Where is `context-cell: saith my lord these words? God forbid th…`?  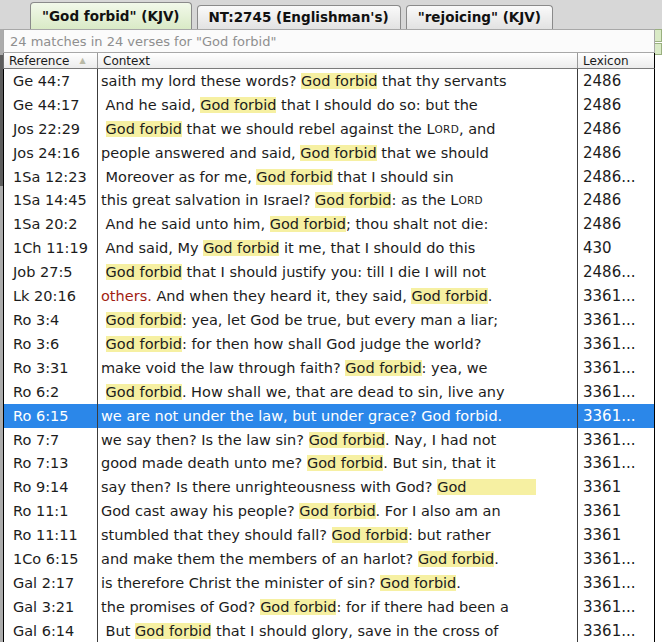 context-cell: saith my lord these words? God forbid th… is located at coordinates (338, 81).